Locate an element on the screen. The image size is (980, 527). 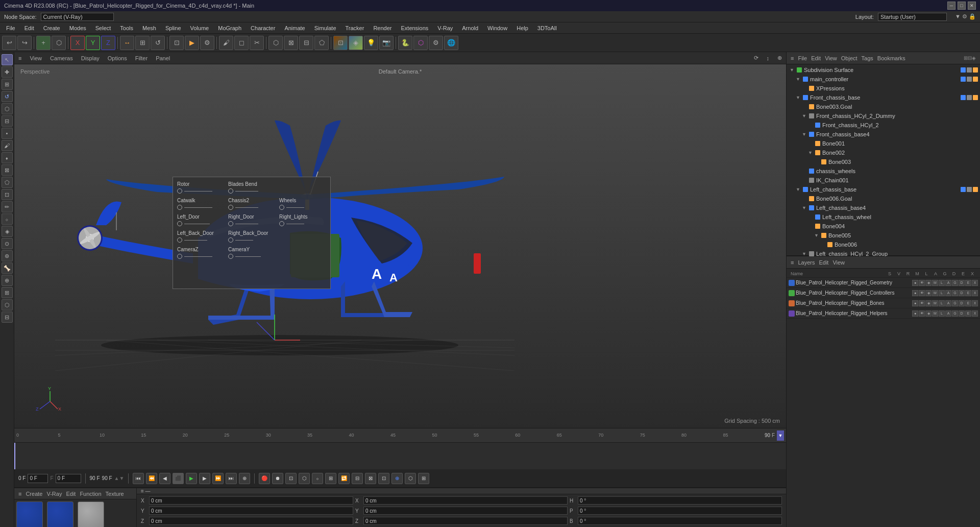
menu-item-arnold: Arnold is located at coordinates (470, 28).